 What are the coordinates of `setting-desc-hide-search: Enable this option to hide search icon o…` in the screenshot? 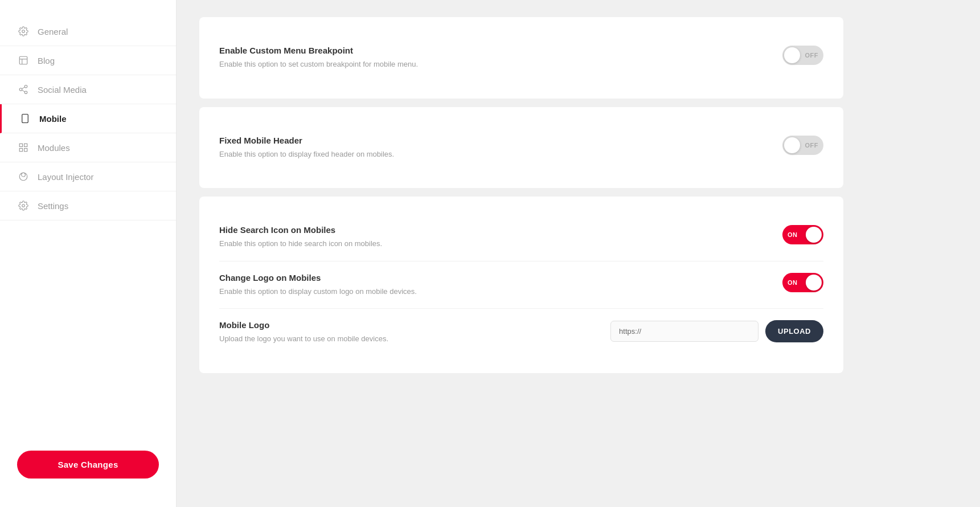 It's located at (301, 244).